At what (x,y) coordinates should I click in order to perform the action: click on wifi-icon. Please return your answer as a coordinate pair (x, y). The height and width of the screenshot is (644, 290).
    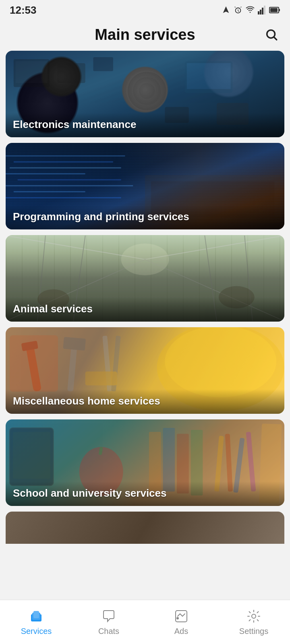
    Looking at the image, I should click on (250, 10).